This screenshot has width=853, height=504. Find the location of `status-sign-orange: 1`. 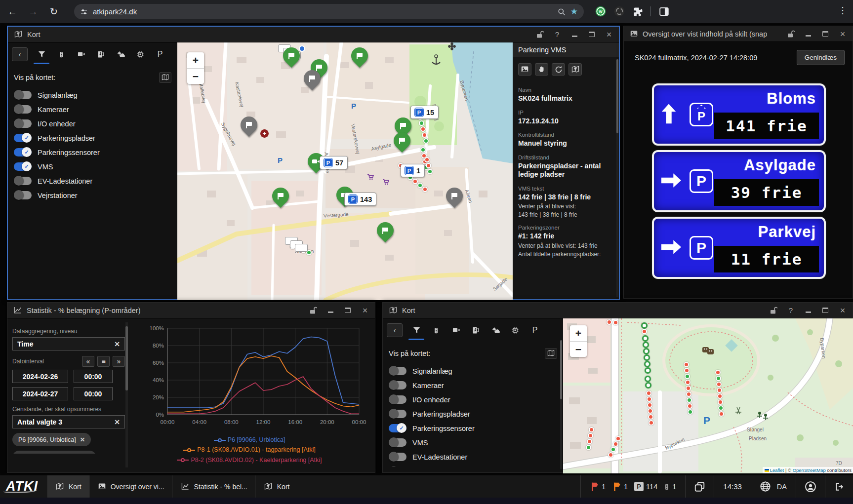

status-sign-orange: 1 is located at coordinates (620, 487).